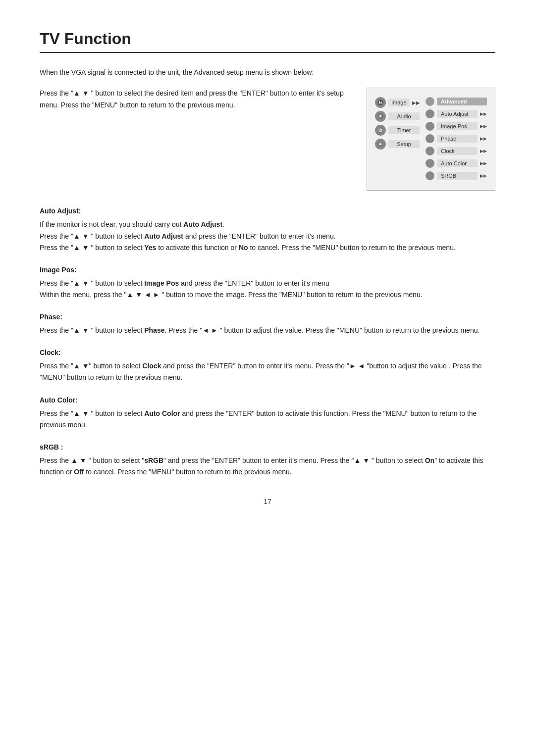  I want to click on image-pos-arrow: ▶▶, so click(483, 126).